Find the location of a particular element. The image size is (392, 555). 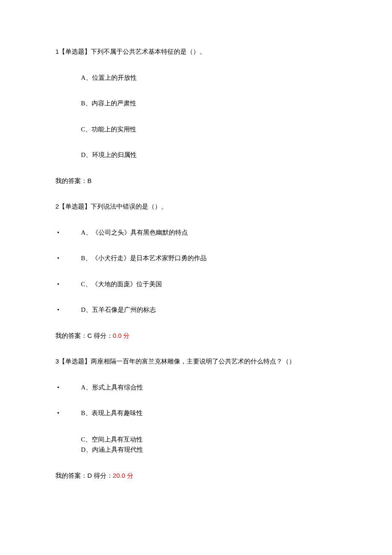

question-1-option-c: C、功能上的实用性 is located at coordinates (209, 130).